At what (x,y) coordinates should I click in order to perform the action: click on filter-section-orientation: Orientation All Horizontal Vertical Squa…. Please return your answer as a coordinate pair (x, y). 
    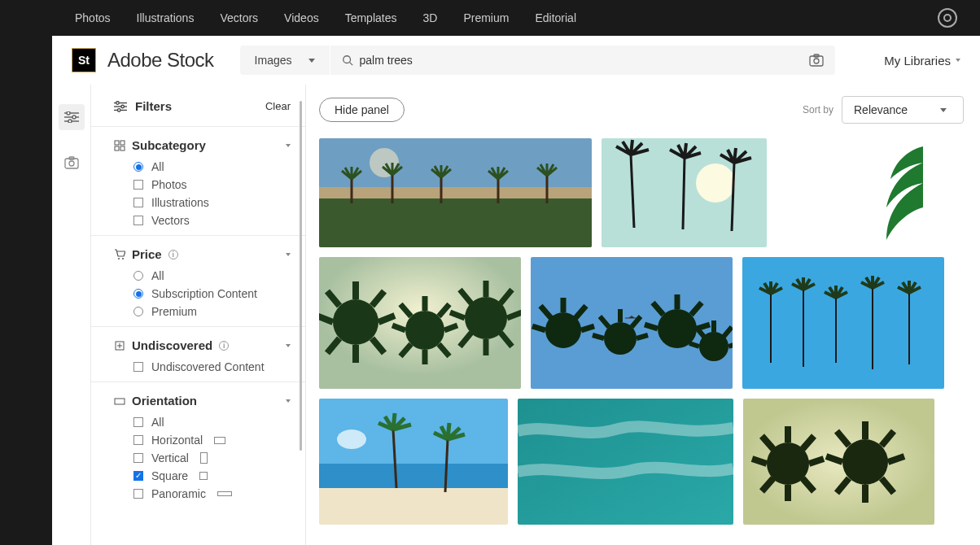
    Looking at the image, I should click on (199, 445).